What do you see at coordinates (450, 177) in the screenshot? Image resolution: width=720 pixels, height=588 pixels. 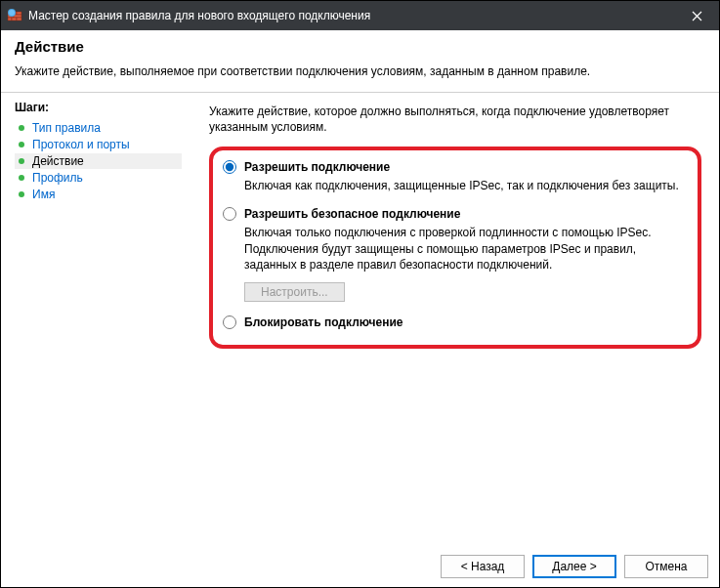 I see `option-allow: Разрешить подключение Включая как подклю…` at bounding box center [450, 177].